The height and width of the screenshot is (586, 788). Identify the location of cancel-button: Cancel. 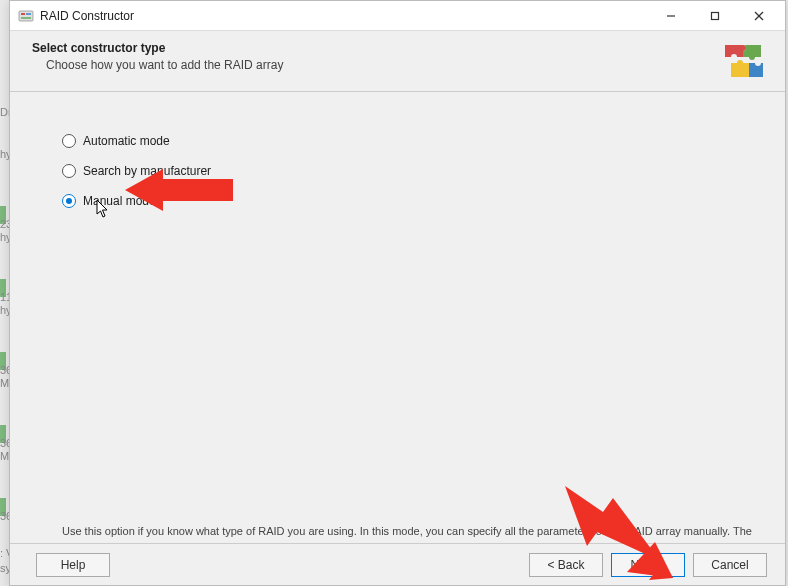
(730, 565).